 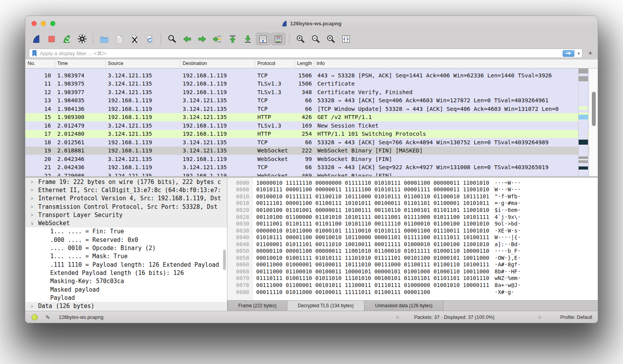 What do you see at coordinates (126, 198) in the screenshot?
I see `detail-row: > Internet Protocol Version 4, Src: 192.…` at bounding box center [126, 198].